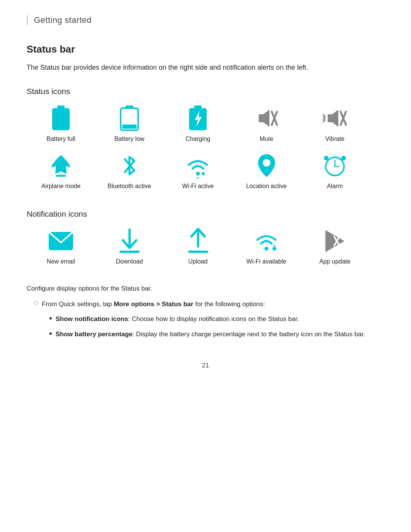 The image size is (411, 532). I want to click on section-title: Status bar, so click(206, 50).